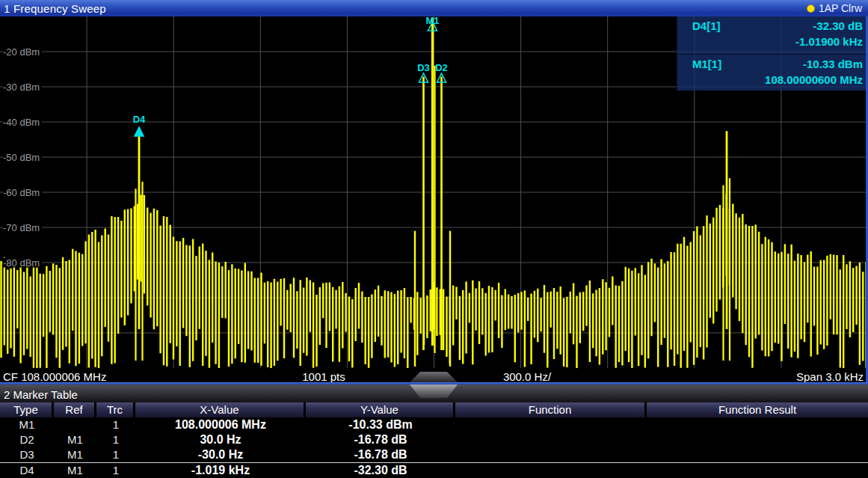 This screenshot has width=868, height=478. What do you see at coordinates (27, 455) in the screenshot?
I see `cell-type: D3` at bounding box center [27, 455].